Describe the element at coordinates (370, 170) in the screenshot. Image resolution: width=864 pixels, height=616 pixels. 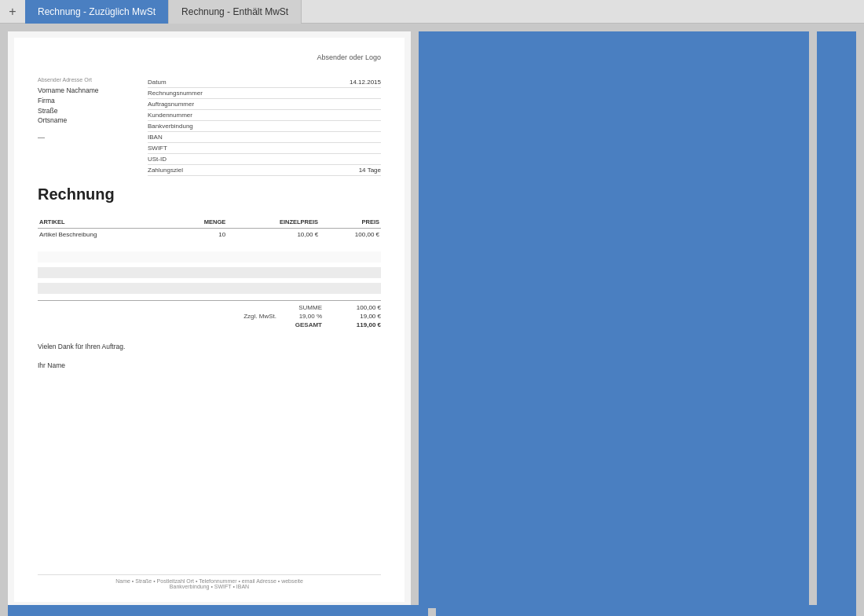
I see `meta-value-zahlungsziel: 14 Tage` at that location.